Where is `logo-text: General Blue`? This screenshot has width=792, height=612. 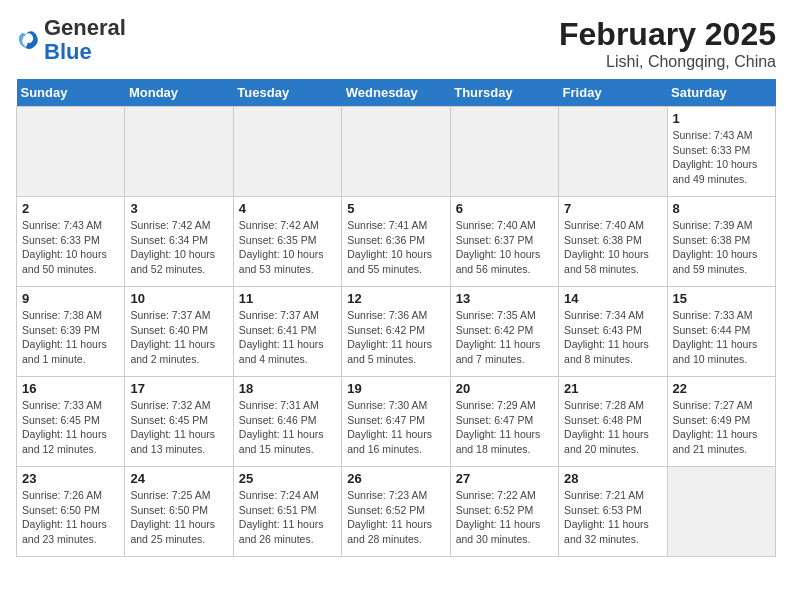
logo-text: General Blue is located at coordinates (85, 40).